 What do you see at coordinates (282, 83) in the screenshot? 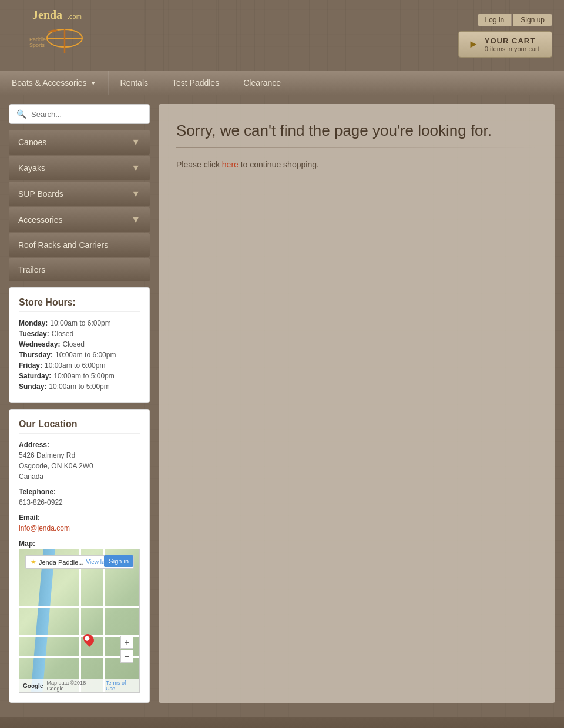
I see `main-nav: Boats & Accessories ▼ Rentals Test Paddl…` at bounding box center [282, 83].